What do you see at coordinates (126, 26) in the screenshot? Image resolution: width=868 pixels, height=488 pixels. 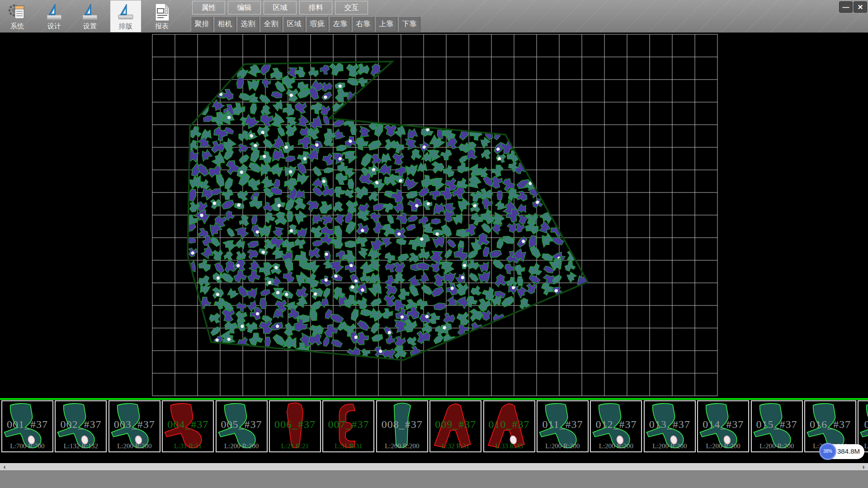 I see `nav-item-label: 排版` at bounding box center [126, 26].